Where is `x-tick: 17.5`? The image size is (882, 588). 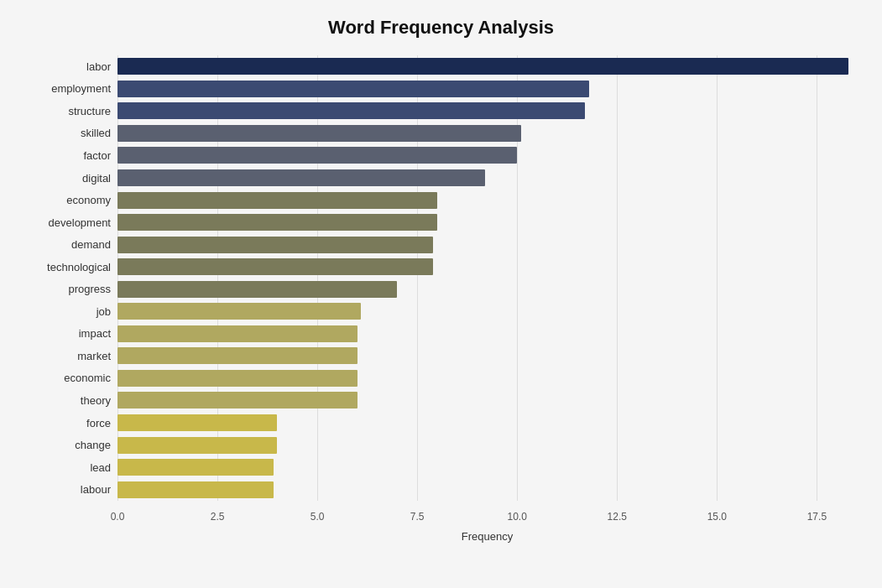 x-tick: 17.5 is located at coordinates (817, 517).